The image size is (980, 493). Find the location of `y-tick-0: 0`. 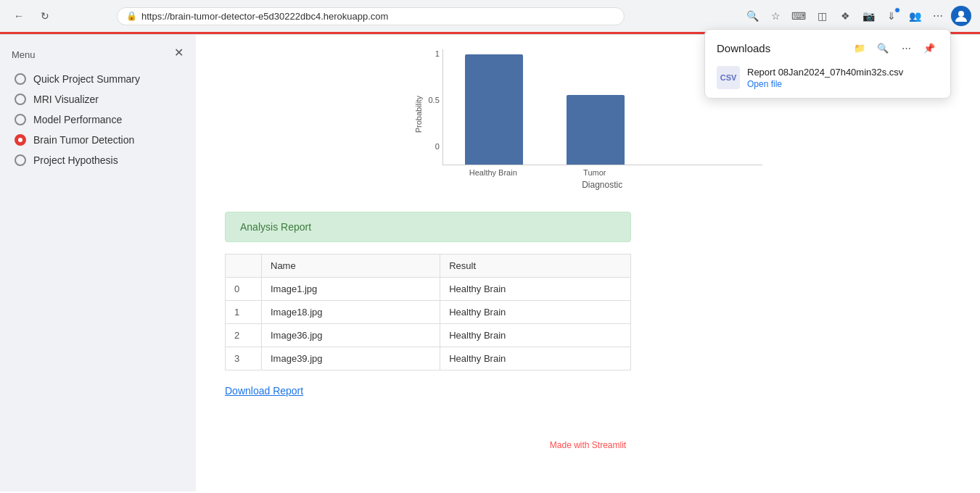

y-tick-0: 0 is located at coordinates (434, 146).